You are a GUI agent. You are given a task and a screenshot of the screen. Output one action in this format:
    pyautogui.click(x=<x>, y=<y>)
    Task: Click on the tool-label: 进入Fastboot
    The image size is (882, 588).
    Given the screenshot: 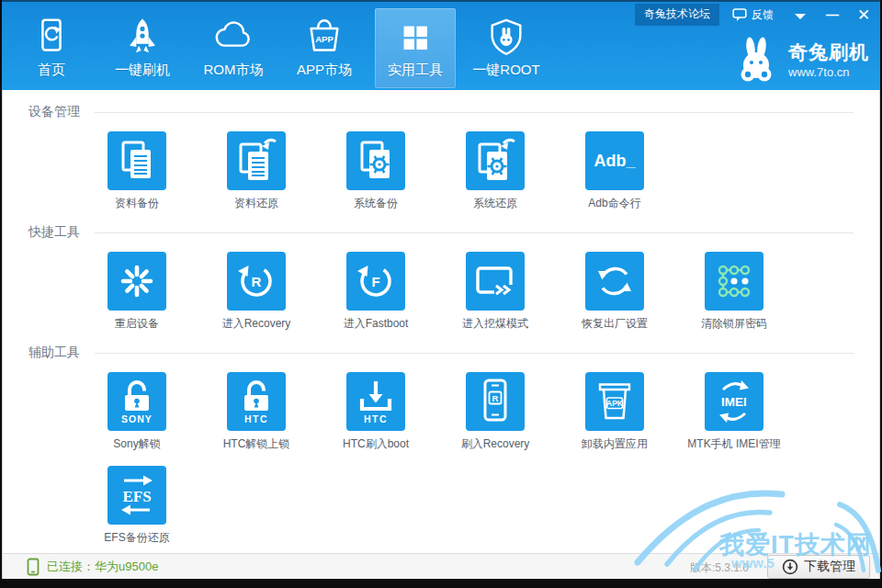 What is the action you would take?
    pyautogui.click(x=377, y=323)
    